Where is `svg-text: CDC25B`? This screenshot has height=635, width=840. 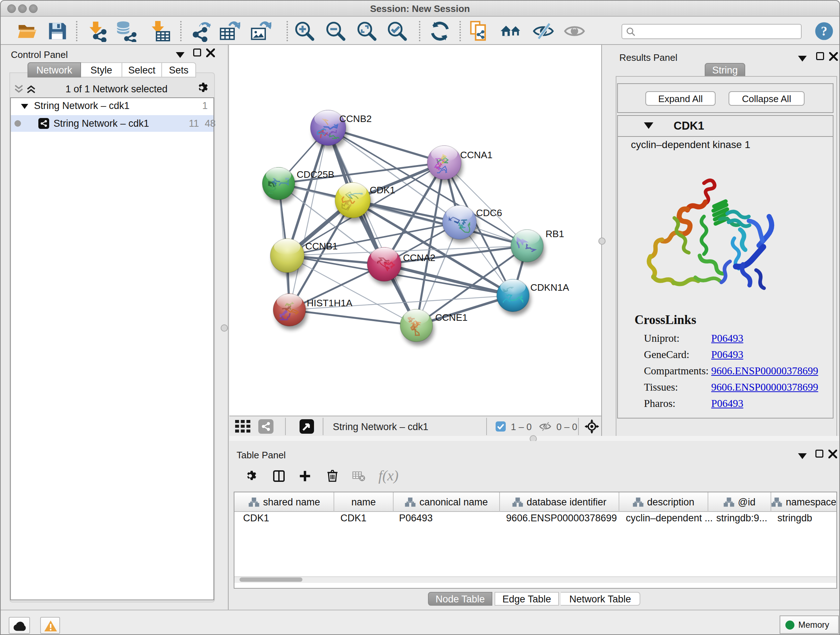 svg-text: CDC25B is located at coordinates (315, 174).